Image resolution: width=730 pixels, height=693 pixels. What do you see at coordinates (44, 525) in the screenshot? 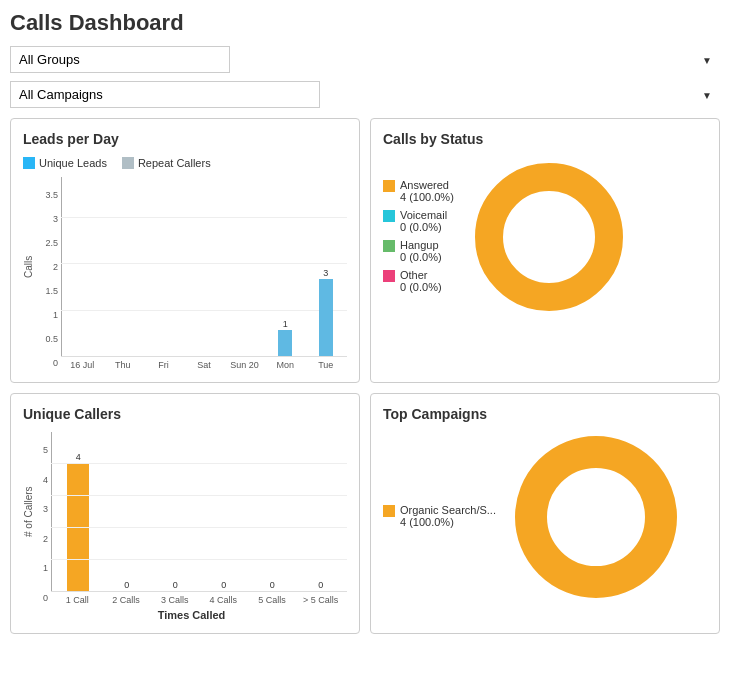
I see `unique-y-ticks: 0 1 2 3 4 5` at bounding box center [44, 525].